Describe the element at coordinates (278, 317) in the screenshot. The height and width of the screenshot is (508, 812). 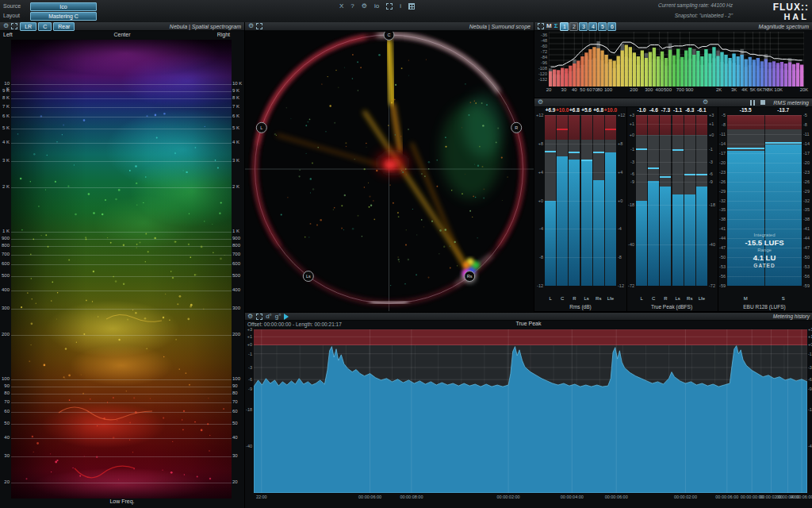
I see `scale-g-icon: g°` at that location.